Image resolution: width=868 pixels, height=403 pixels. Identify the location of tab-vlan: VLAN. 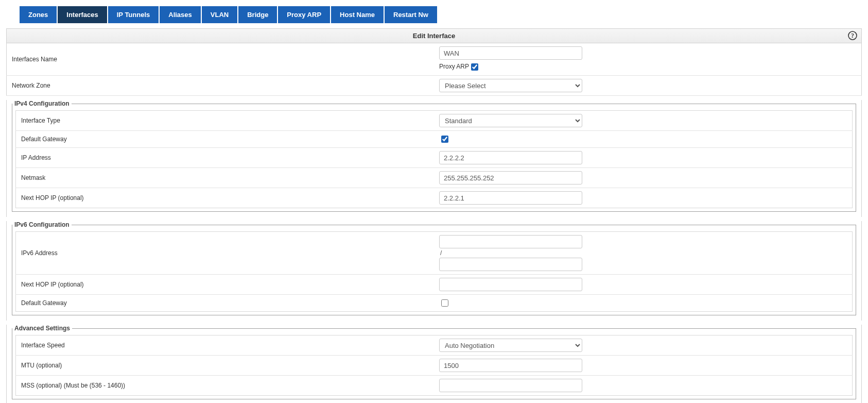
(219, 14).